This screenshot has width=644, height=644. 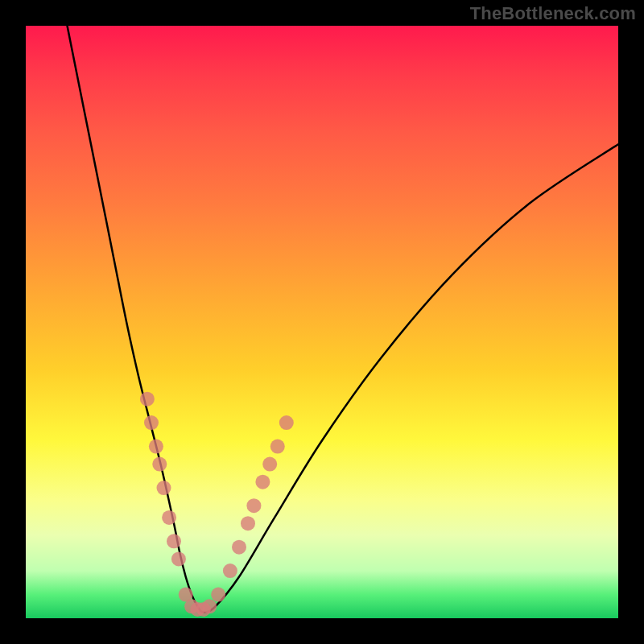 What do you see at coordinates (217, 504) in the screenshot?
I see `marker-group` at bounding box center [217, 504].